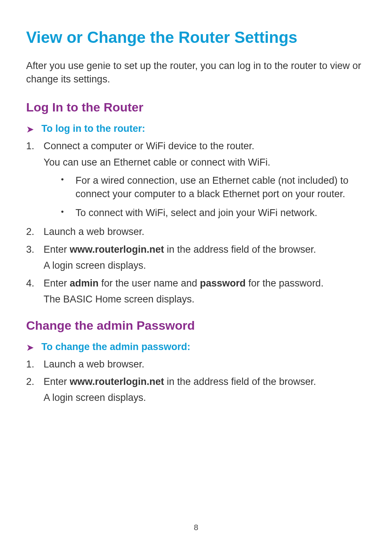  Describe the element at coordinates (213, 187) in the screenshot. I see `bullet-item: For a wired connection, use an Ethernet …` at that location.